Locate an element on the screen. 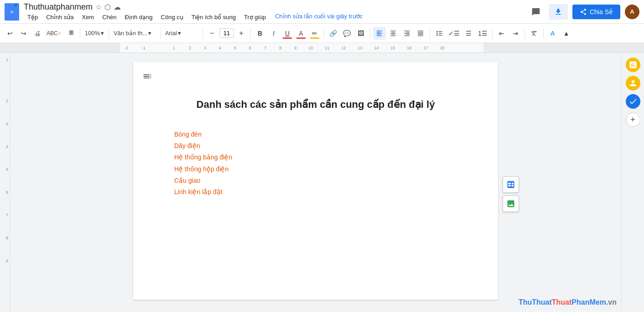 Image resolution: width=644 pixels, height=312 pixels. toolbar: ↩ ↪ 🖨 ABC✓ 100% ▾ Văn bản th... ▾ Arial … is located at coordinates (322, 33).